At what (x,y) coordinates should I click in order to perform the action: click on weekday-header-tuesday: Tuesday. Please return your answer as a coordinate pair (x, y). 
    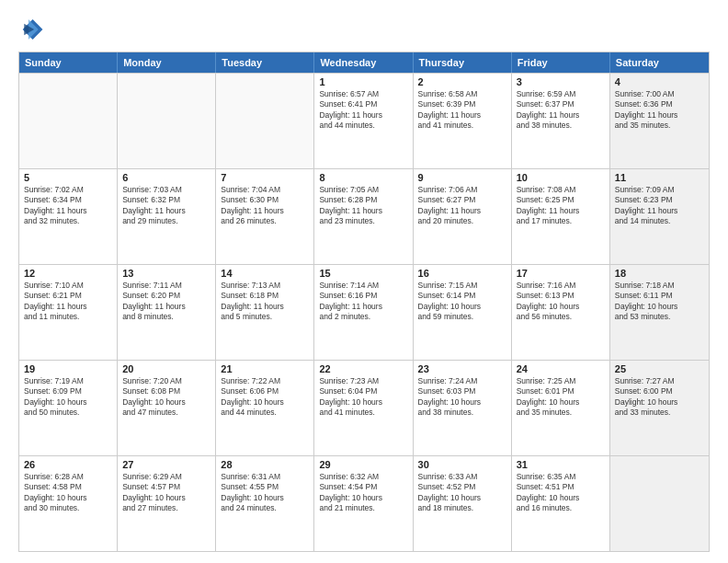
    Looking at the image, I should click on (265, 63).